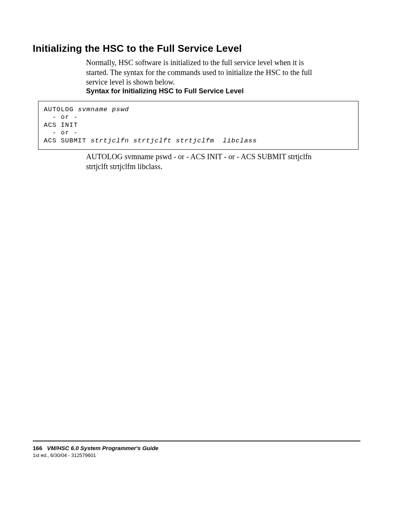 The width and height of the screenshot is (411, 532). I want to click on code-arg: strtjclfn strtjclft strtjclfm libclass, so click(174, 141).